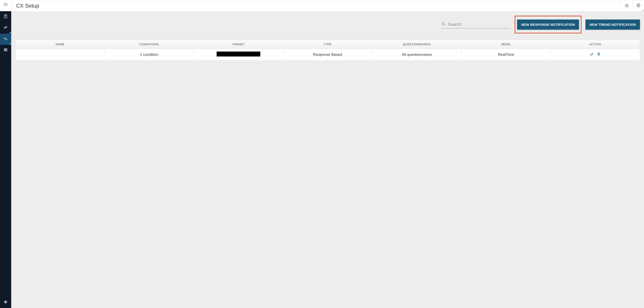  What do you see at coordinates (6, 17) in the screenshot?
I see `sidebar-item-checklist` at bounding box center [6, 17].